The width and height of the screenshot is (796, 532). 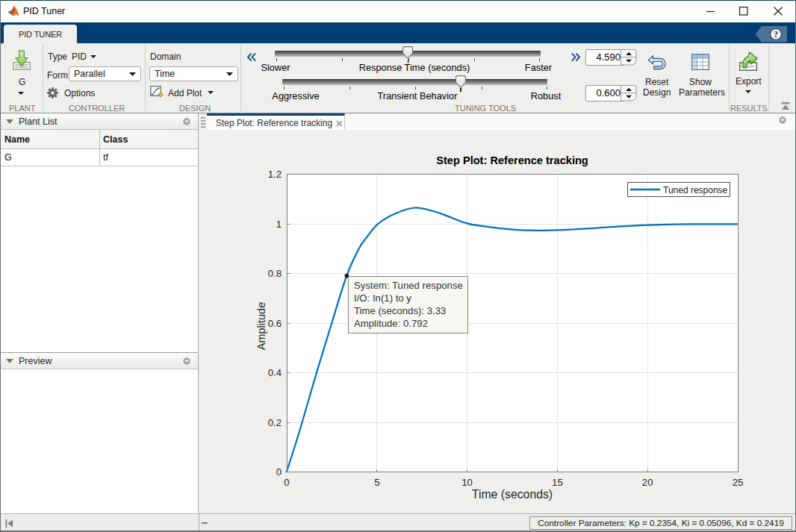 What do you see at coordinates (696, 190) in the screenshot?
I see `svg-text: Tuned response` at bounding box center [696, 190].